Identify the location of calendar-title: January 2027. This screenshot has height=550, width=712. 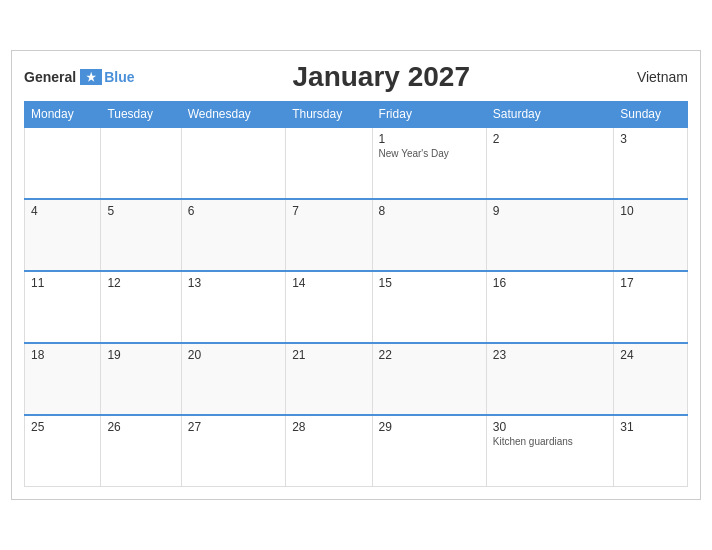
(381, 77).